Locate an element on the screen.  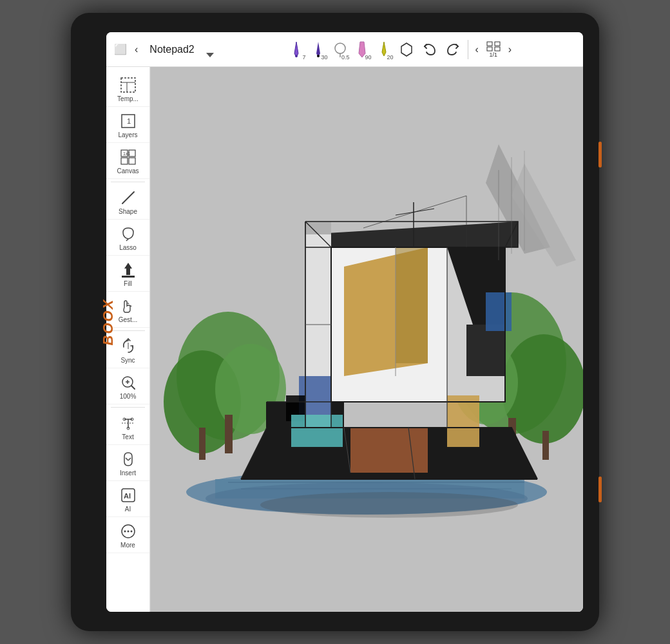
lasso-icon is located at coordinates (128, 234).